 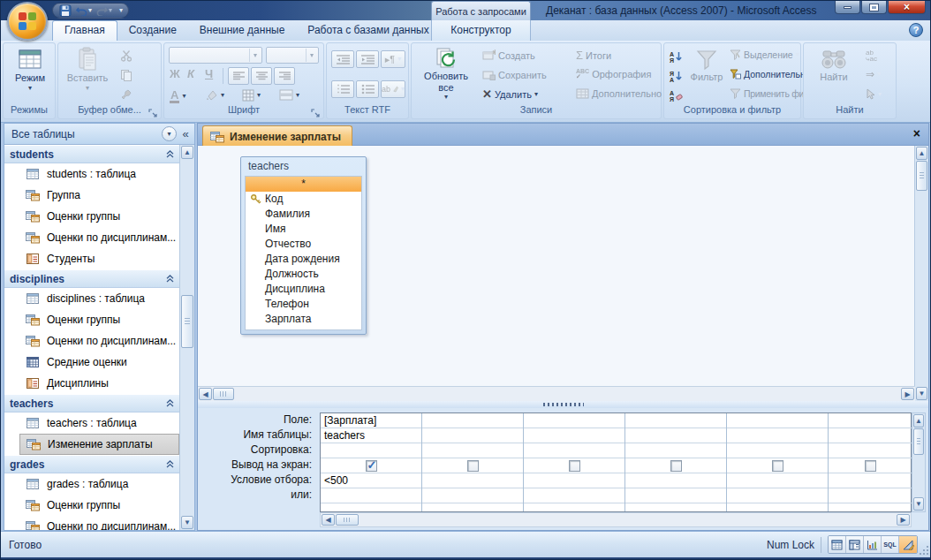 I want to click on scroll-up-icon: ▲, so click(x=187, y=152).